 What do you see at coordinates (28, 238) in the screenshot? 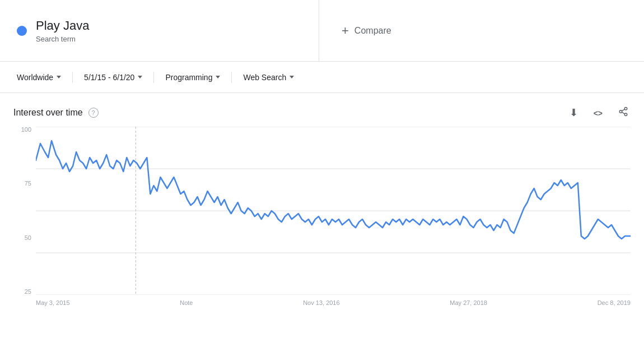
I see `y-label-50: 50` at bounding box center [28, 238].